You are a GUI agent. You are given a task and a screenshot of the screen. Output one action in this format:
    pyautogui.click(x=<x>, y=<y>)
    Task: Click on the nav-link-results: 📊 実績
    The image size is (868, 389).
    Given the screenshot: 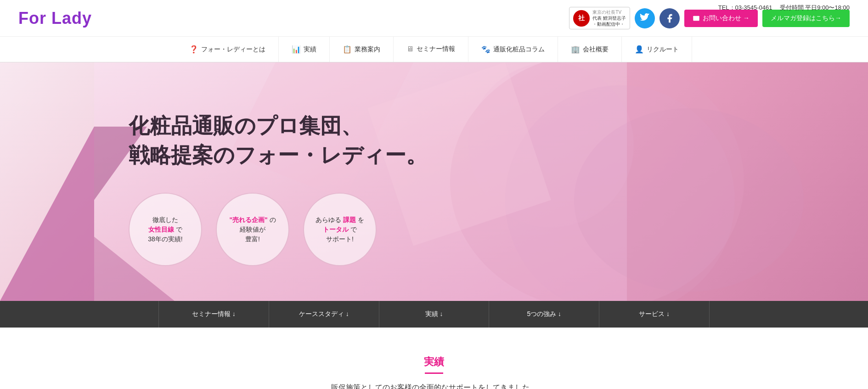 What is the action you would take?
    pyautogui.click(x=304, y=50)
    